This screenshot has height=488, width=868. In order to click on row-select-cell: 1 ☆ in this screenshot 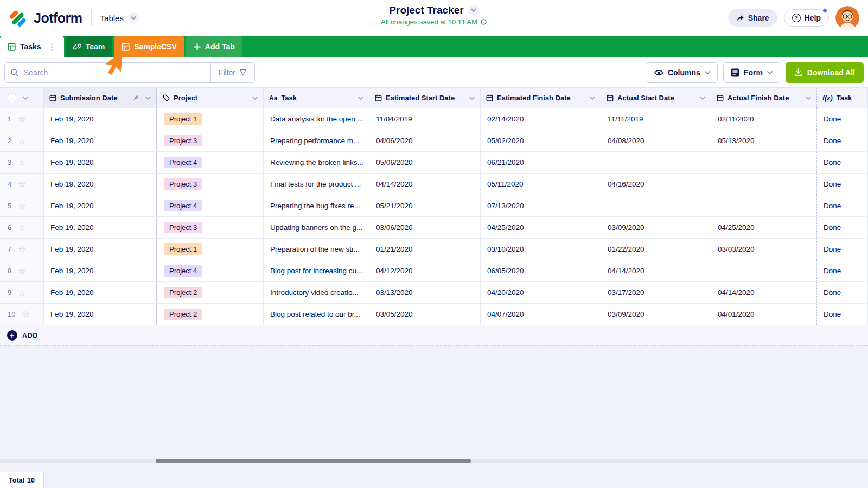, I will do `click(22, 119)`.